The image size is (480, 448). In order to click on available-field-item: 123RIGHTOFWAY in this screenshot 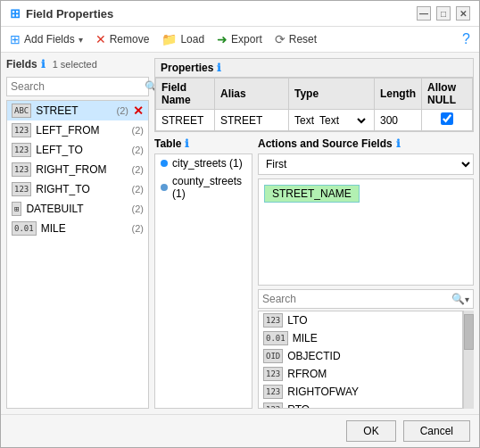, I will do `click(360, 392)`.